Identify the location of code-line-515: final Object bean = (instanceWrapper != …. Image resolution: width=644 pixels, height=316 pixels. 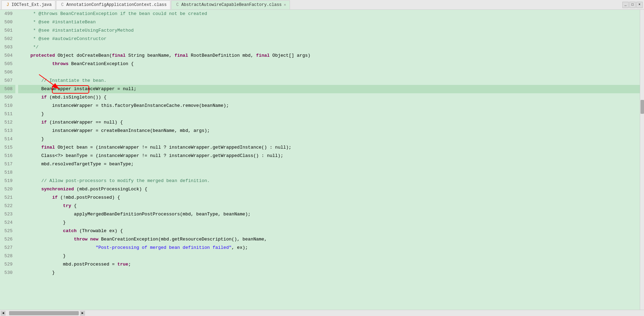
(329, 148).